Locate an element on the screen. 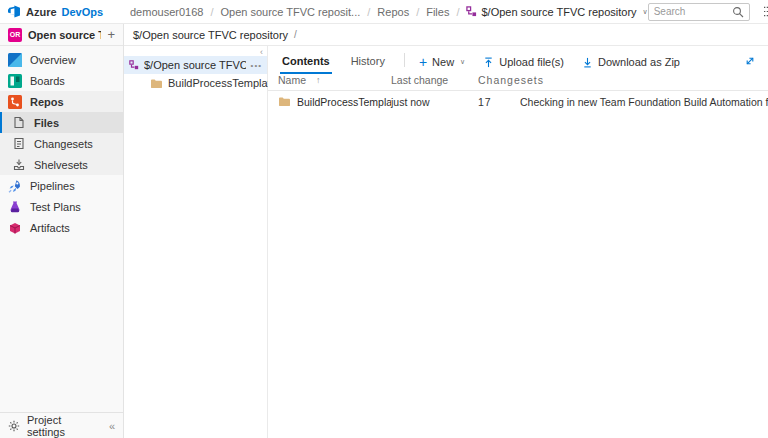 Image resolution: width=768 pixels, height=438 pixels. topbar-actions: DU is located at coordinates (708, 12).